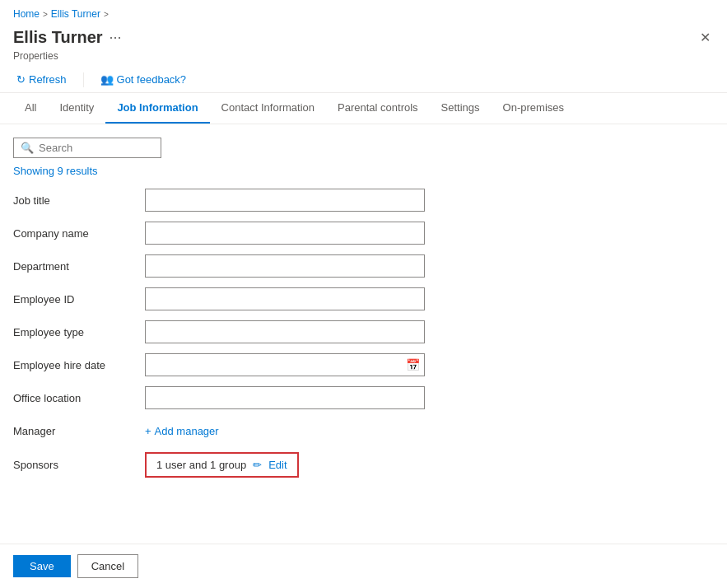  What do you see at coordinates (364, 58) in the screenshot?
I see `properties-label: Properties` at bounding box center [364, 58].